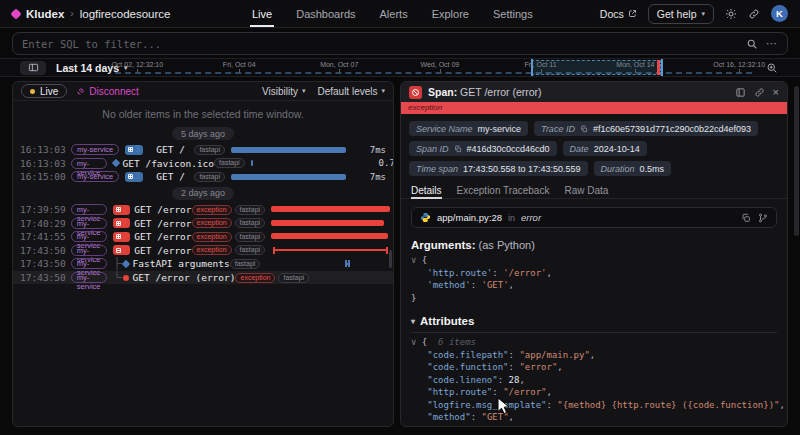  I want to click on live-status-dot, so click(32, 92).